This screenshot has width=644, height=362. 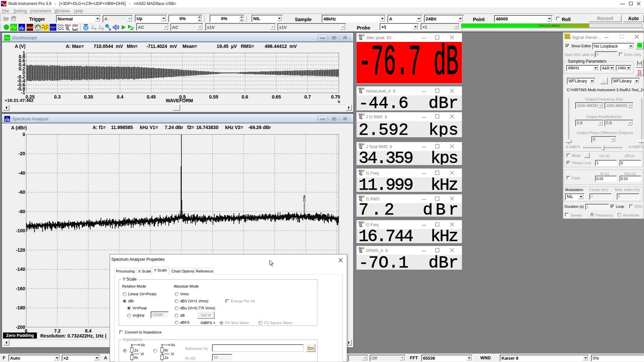 What do you see at coordinates (22, 212) in the screenshot?
I see `svg-text: -80` at bounding box center [22, 212].